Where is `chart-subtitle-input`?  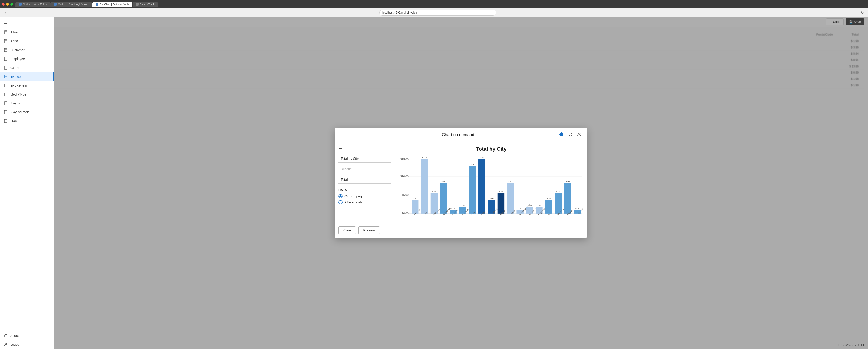 chart-subtitle-input is located at coordinates (365, 169).